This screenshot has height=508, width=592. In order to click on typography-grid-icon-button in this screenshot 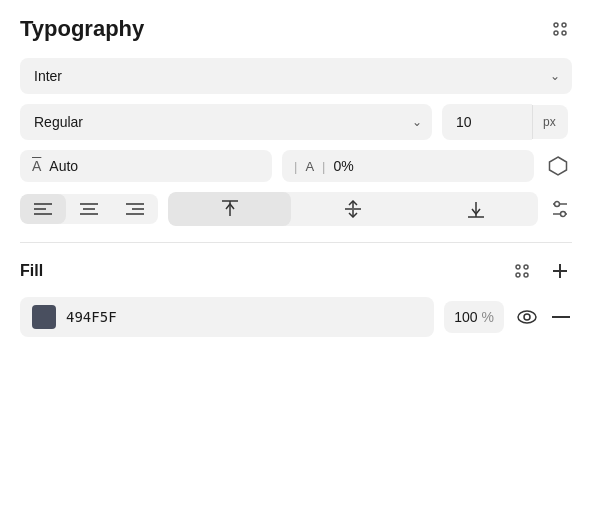, I will do `click(560, 29)`.